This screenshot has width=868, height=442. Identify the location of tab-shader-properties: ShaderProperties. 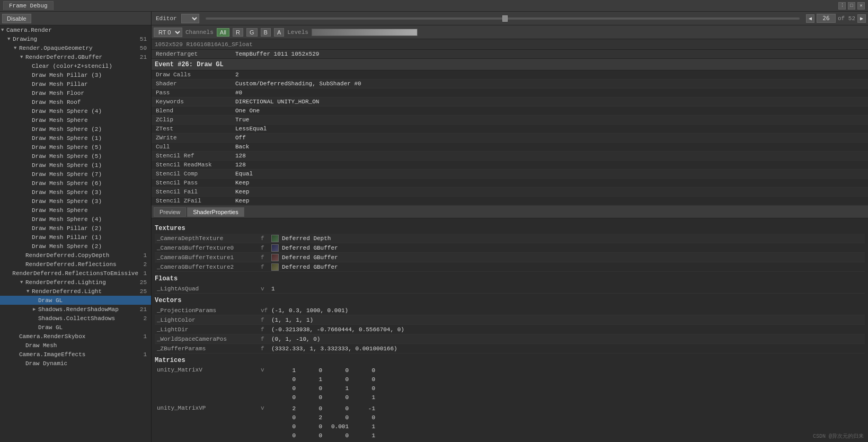
(216, 212).